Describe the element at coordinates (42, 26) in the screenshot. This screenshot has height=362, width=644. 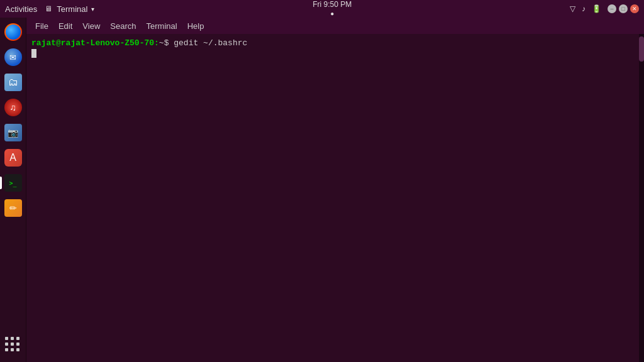
I see `menu-file: File` at that location.